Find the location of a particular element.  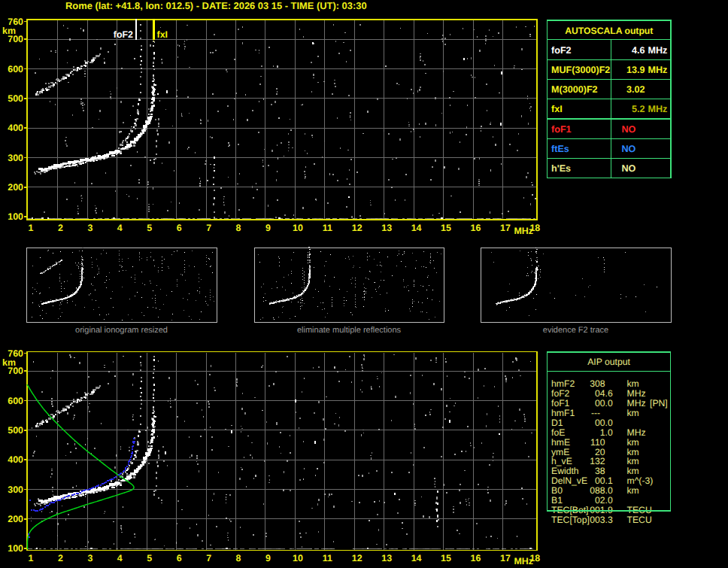

svg-text: M(3000)F2 is located at coordinates (575, 90).